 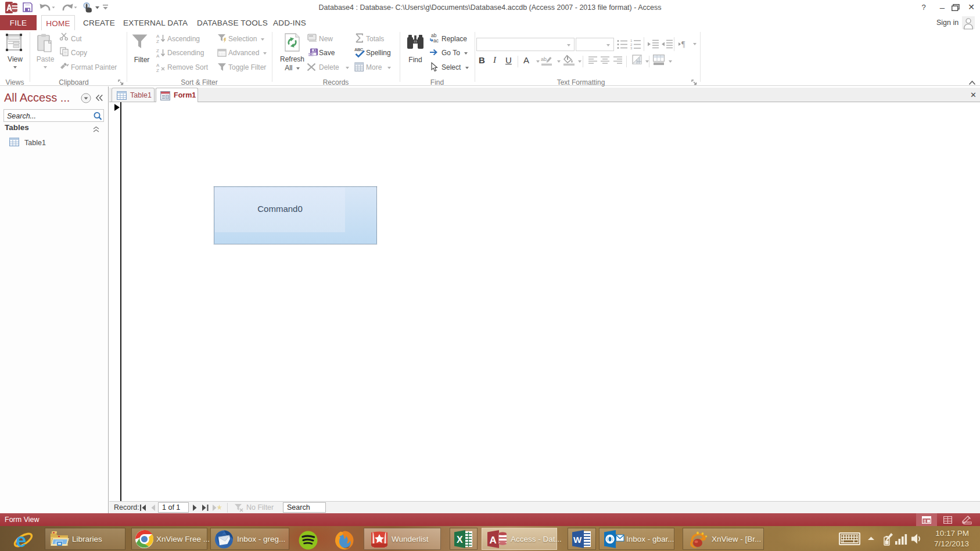 What do you see at coordinates (631, 45) in the screenshot?
I see `svg-text: 2` at bounding box center [631, 45].